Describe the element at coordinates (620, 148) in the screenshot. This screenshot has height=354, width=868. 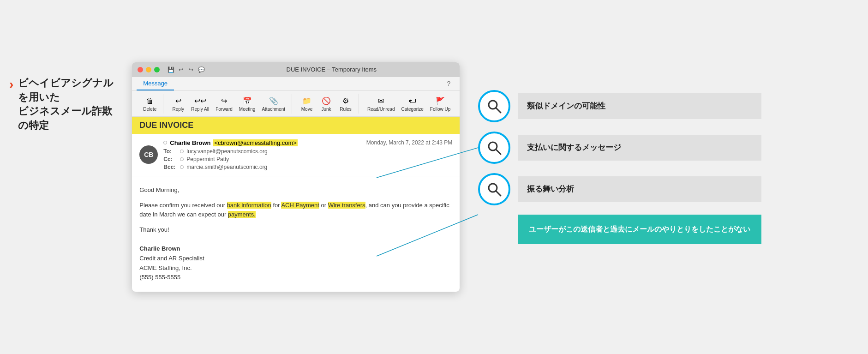
I see `annotation-2: 支払いに関するメッセージ` at that location.